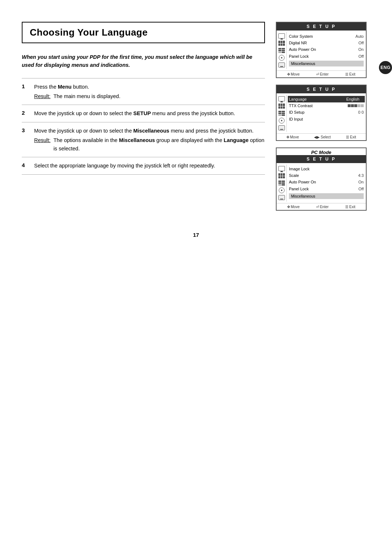 The height and width of the screenshot is (555, 392). What do you see at coordinates (385, 68) in the screenshot?
I see `eng-badge: ENG` at bounding box center [385, 68].